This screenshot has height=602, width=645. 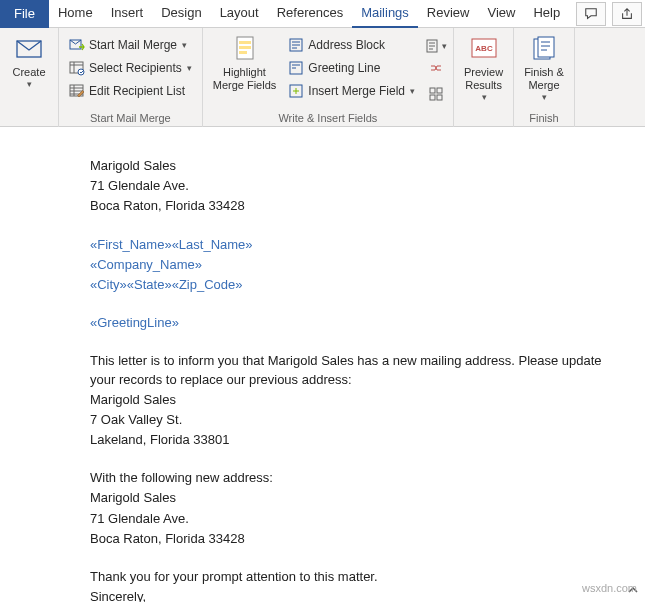 What do you see at coordinates (591, 14) in the screenshot?
I see `comments-button` at bounding box center [591, 14].